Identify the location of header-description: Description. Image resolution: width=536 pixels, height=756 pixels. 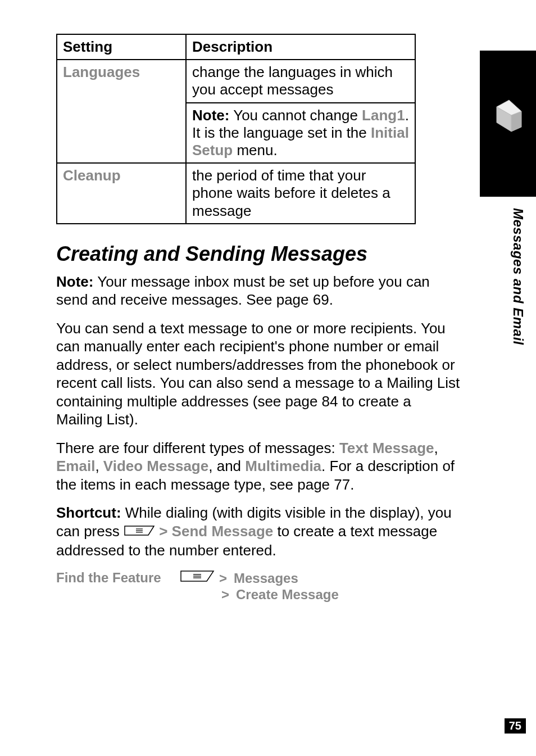
(301, 47).